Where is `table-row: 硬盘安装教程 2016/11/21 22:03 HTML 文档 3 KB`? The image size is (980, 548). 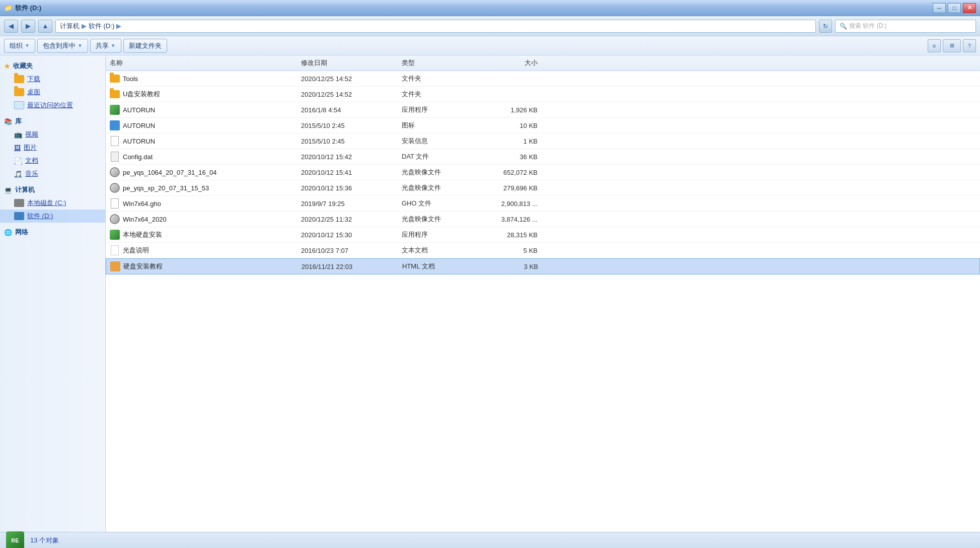
table-row: 硬盘安装教程 2016/11/21 22:03 HTML 文档 3 KB is located at coordinates (543, 266).